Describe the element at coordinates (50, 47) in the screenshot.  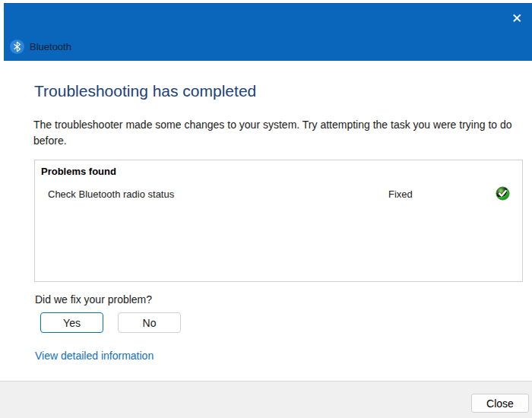
I see `app-title: Bluetooth` at that location.